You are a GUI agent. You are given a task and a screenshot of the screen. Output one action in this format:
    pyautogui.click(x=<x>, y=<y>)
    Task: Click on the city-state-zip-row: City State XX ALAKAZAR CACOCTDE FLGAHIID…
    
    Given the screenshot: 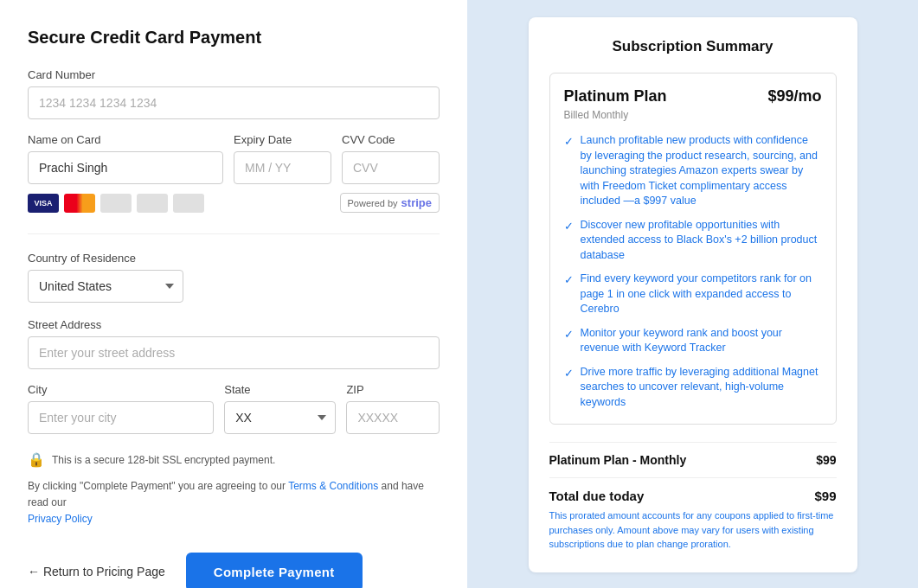 What is the action you would take?
    pyautogui.click(x=234, y=408)
    